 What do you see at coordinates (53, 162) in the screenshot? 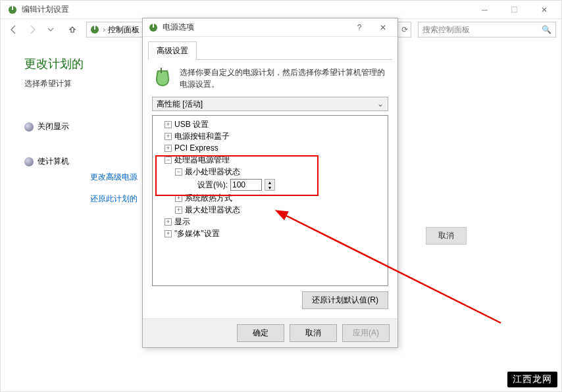
I see `sleep-label: 使计算机` at bounding box center [53, 162].